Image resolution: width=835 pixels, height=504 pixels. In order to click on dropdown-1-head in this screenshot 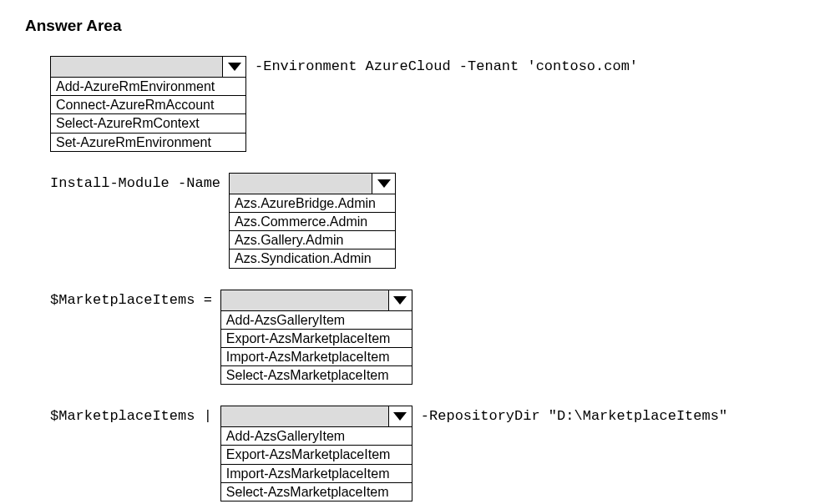, I will do `click(149, 67)`.